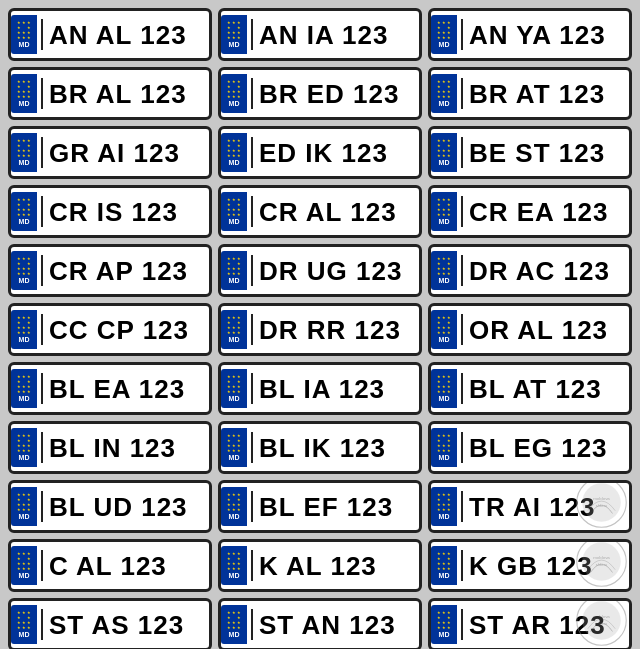  Describe the element at coordinates (530, 448) in the screenshot. I see `license-plate: ★★★ ★★★ ★★★ ★★★ MD BL EG 123` at that location.